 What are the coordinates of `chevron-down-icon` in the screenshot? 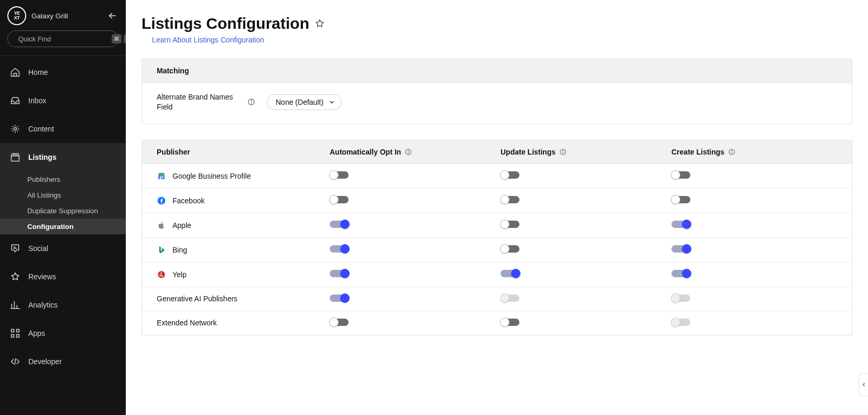 It's located at (332, 102).